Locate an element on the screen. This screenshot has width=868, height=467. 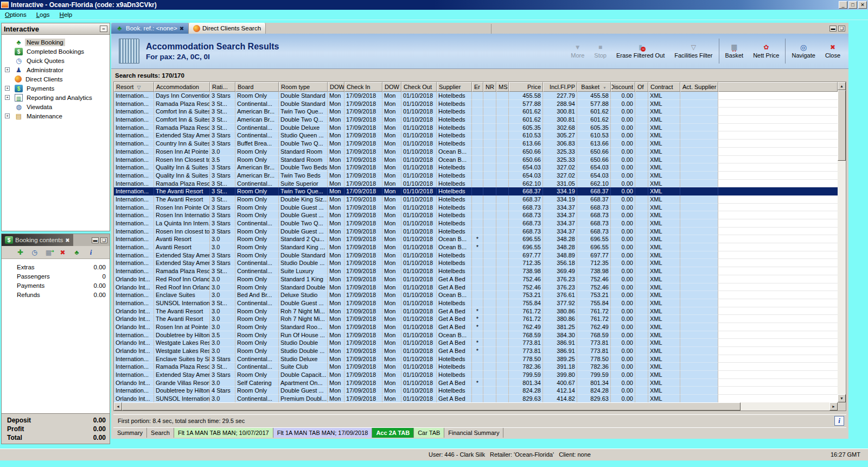
column-header-supplier: Supplier is located at coordinates (455, 87).